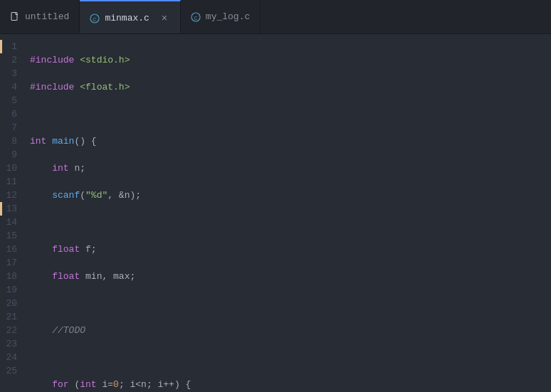  What do you see at coordinates (14, 222) in the screenshot?
I see `line-num-14: 14` at bounding box center [14, 222].